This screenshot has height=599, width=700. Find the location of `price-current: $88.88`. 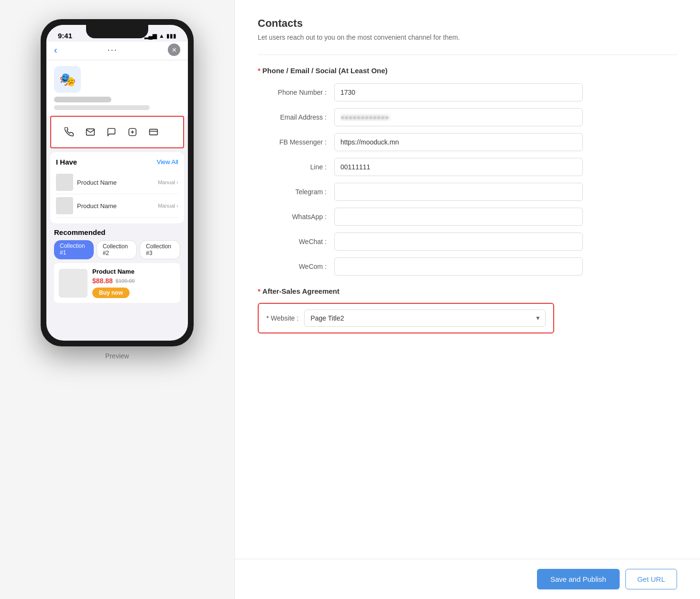

price-current: $88.88 is located at coordinates (102, 281).